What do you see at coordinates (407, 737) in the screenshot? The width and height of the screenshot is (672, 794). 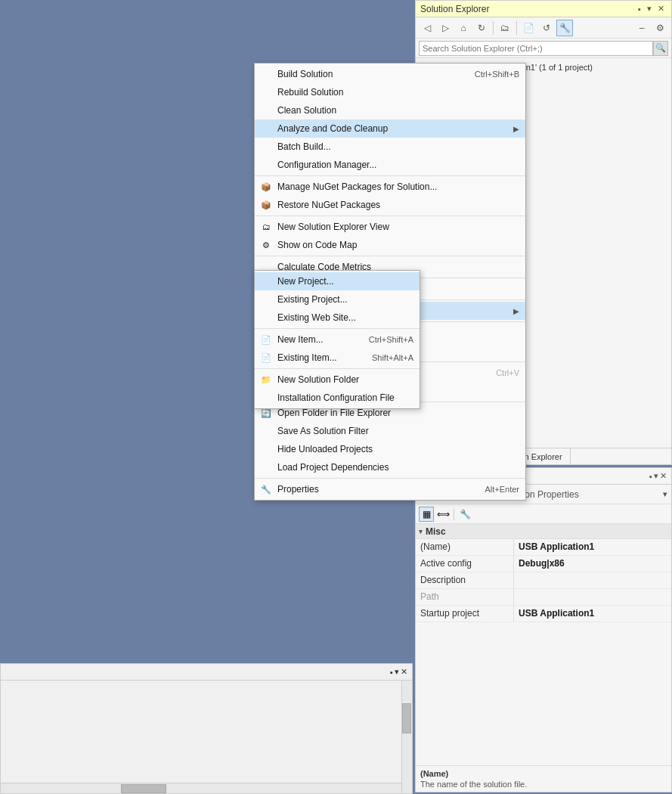 I see `scrollbar-vertical` at bounding box center [407, 737].